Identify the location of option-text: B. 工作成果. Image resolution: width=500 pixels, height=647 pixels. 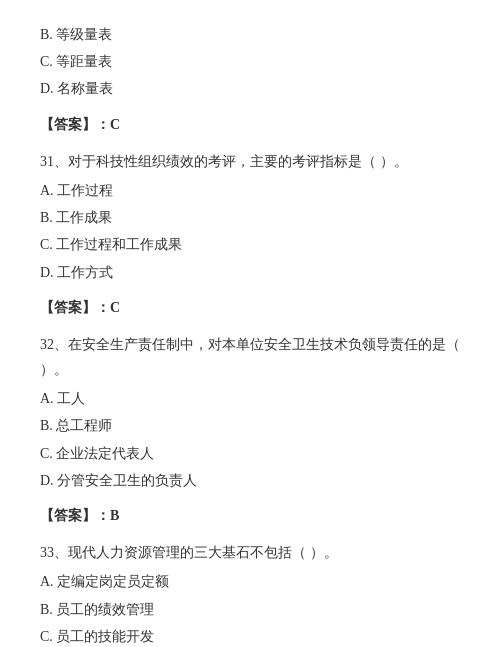
(250, 218).